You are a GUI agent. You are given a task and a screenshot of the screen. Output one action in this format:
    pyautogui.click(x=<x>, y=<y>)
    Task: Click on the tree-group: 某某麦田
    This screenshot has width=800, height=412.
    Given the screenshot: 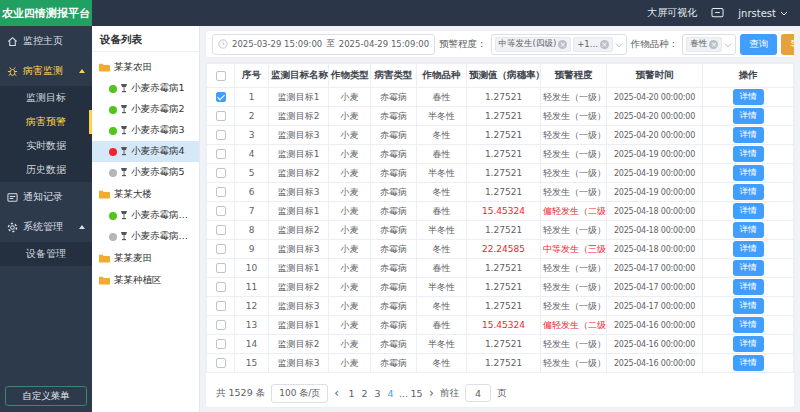 What is the action you would take?
    pyautogui.click(x=146, y=258)
    